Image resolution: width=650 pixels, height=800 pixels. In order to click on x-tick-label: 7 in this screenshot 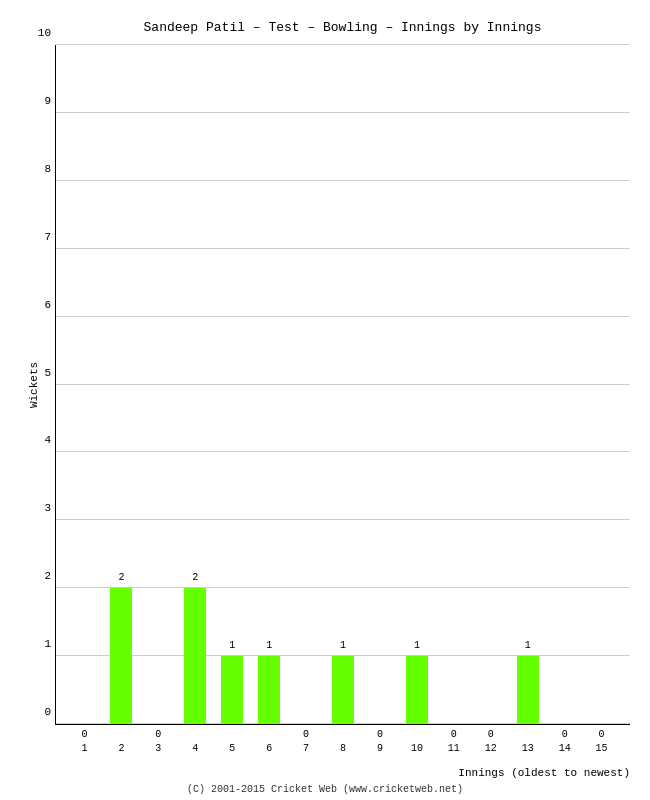, I will do `click(306, 748)`.